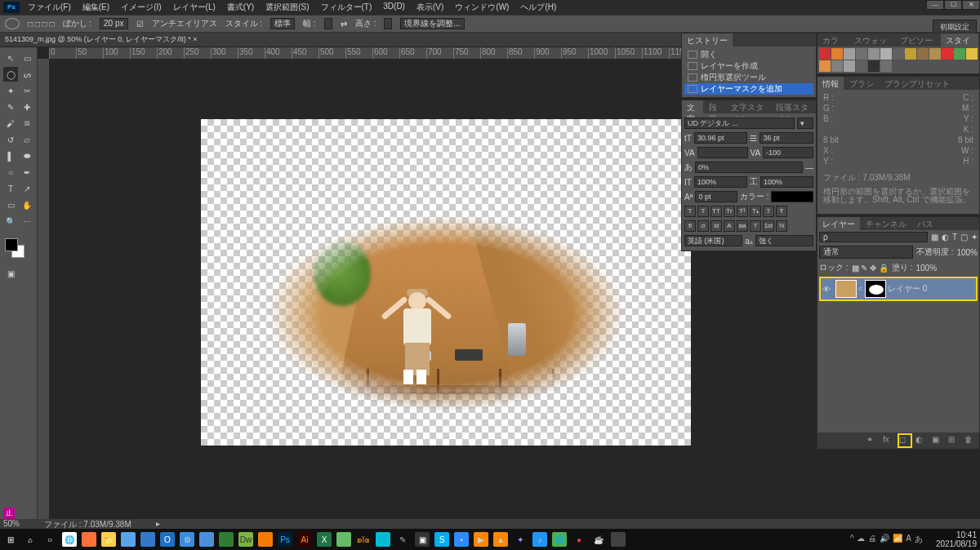 The width and height of the screenshot is (980, 550). Describe the element at coordinates (27, 58) in the screenshot. I see `rect-marquee-tool-icon: ▭` at that location.